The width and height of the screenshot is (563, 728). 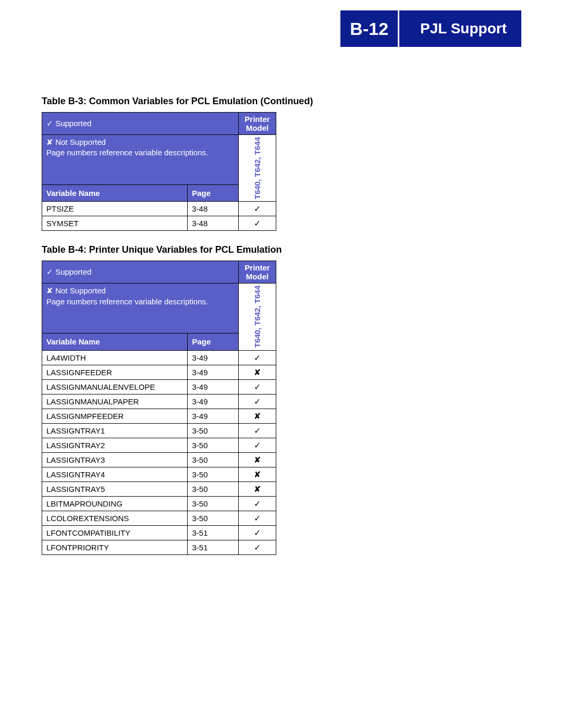 What do you see at coordinates (115, 460) in the screenshot?
I see `variable-name-cell: LASSIGNTRAY3` at bounding box center [115, 460].